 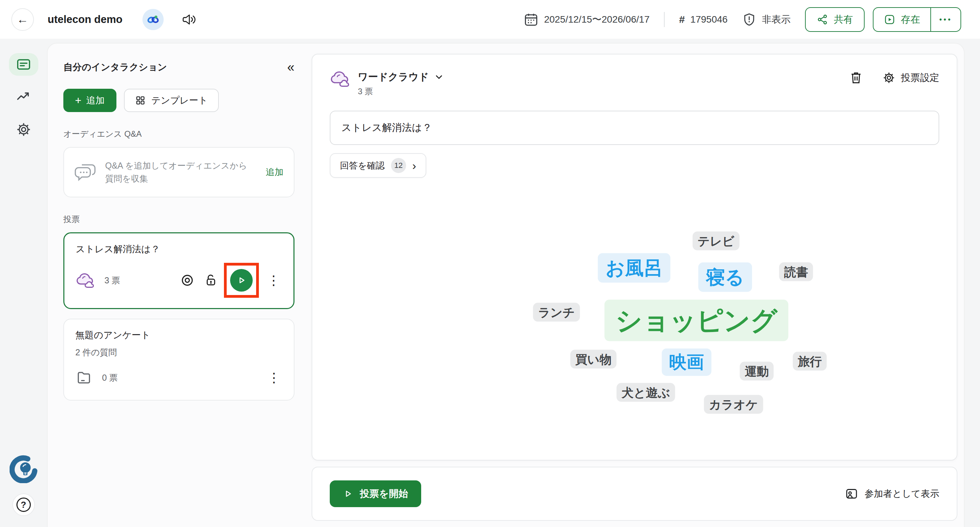 What do you see at coordinates (393, 77) in the screenshot?
I see `poll-type-label: ワードクラウド` at bounding box center [393, 77].